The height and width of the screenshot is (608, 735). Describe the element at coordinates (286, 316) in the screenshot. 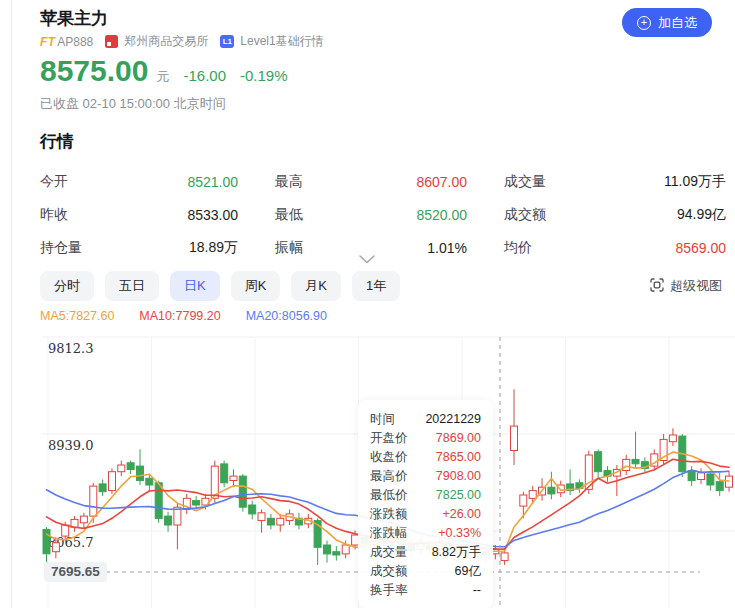

I see `ma20-legend: MA20:8056.90` at that location.